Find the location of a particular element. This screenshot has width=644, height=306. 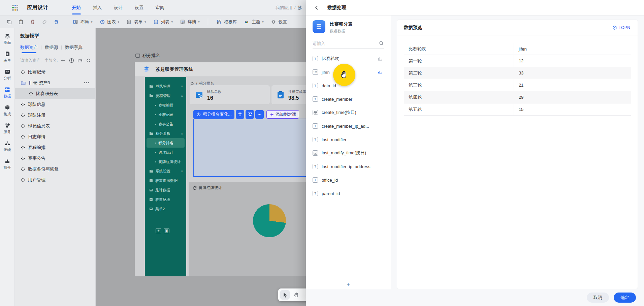

column-header: 比赛轮次 is located at coordinates (459, 49).